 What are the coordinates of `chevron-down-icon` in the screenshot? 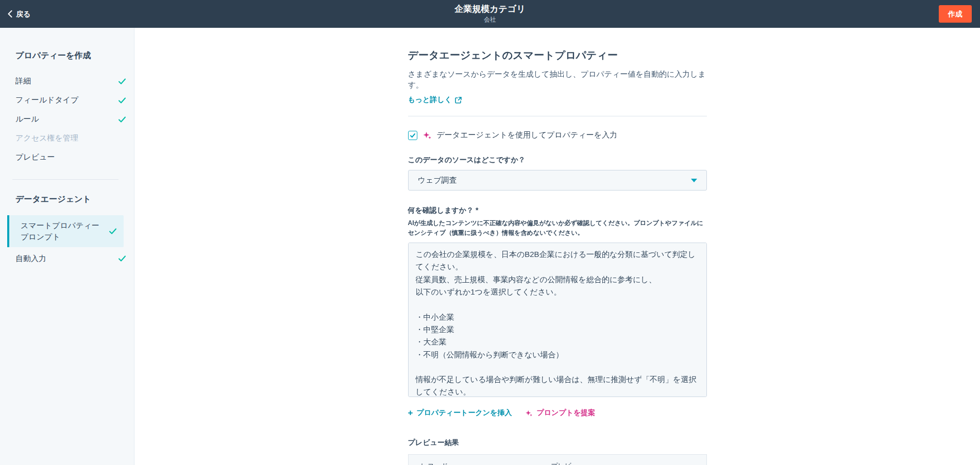 It's located at (694, 180).